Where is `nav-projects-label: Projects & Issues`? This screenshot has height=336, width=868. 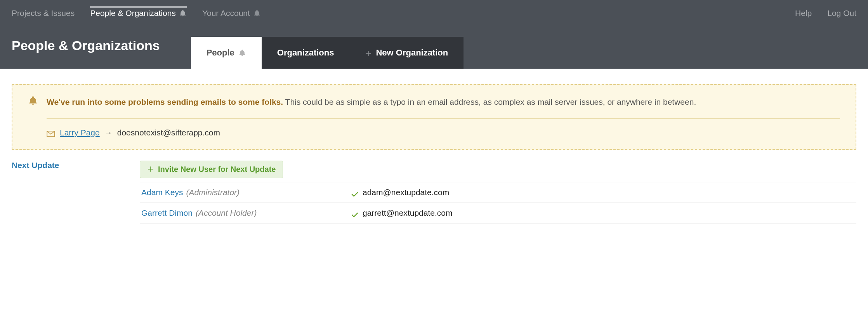 nav-projects-label: Projects & Issues is located at coordinates (43, 13).